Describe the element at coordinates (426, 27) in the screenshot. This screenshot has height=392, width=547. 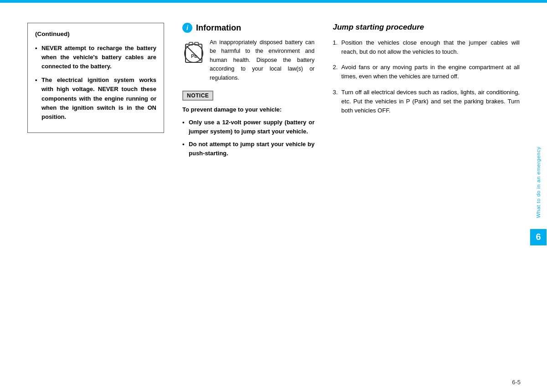
I see `jump-starting-title: Jump starting procedure` at that location.